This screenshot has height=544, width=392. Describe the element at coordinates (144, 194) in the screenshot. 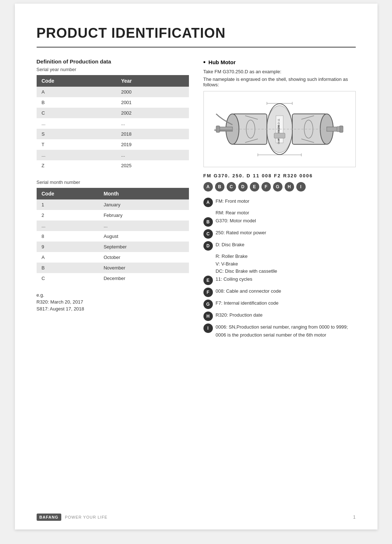

I see `month-table-col-month: Month` at that location.